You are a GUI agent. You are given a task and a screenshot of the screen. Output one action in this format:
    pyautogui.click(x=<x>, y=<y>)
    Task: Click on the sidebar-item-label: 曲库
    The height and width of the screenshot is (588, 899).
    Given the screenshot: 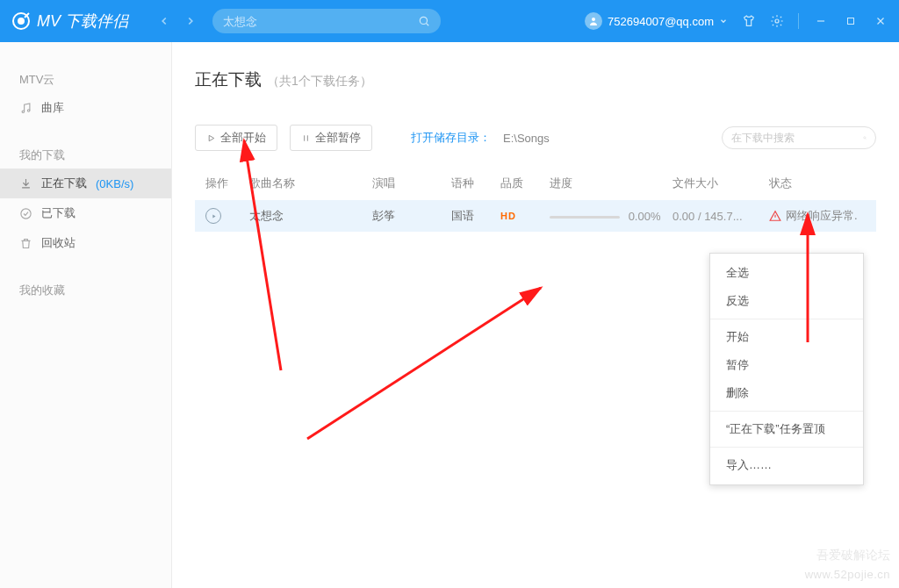 What is the action you would take?
    pyautogui.click(x=53, y=108)
    